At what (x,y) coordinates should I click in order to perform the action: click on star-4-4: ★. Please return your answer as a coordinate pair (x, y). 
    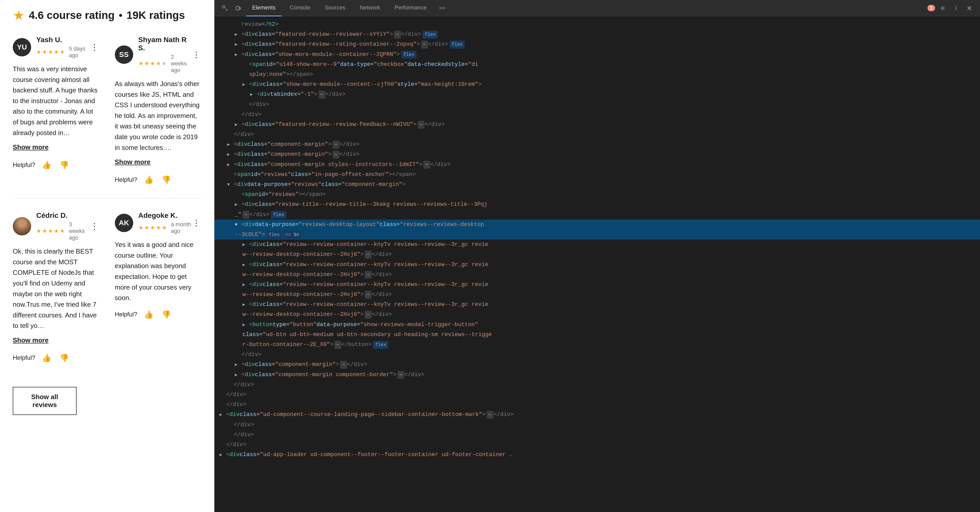
    Looking at the image, I should click on (158, 228).